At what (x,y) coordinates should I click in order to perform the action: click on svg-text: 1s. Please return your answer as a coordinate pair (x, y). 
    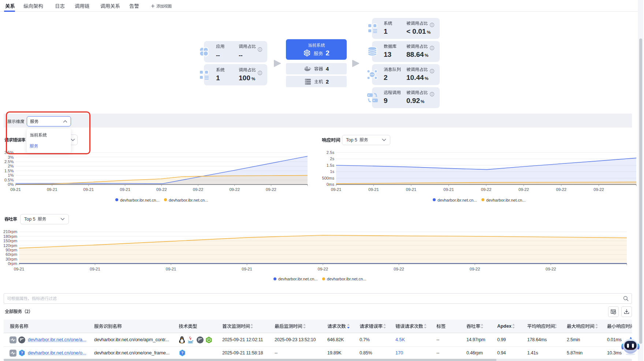
    Looking at the image, I should click on (332, 172).